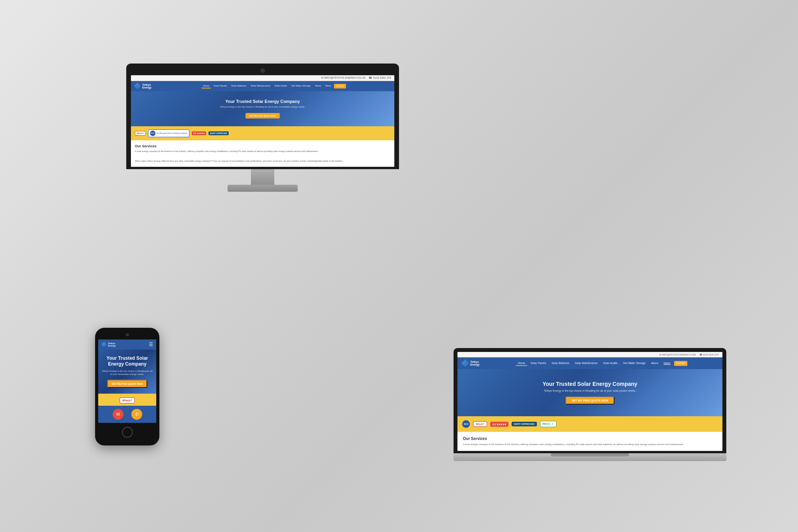 The width and height of the screenshot is (798, 532). Describe the element at coordinates (118, 414) in the screenshot. I see `mobile-email-button: ✉` at that location.